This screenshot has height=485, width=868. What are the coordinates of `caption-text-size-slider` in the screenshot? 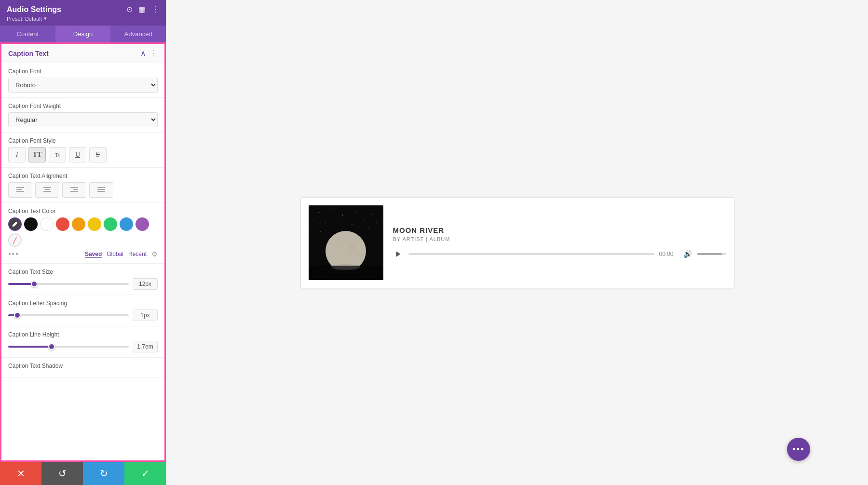 It's located at (68, 284).